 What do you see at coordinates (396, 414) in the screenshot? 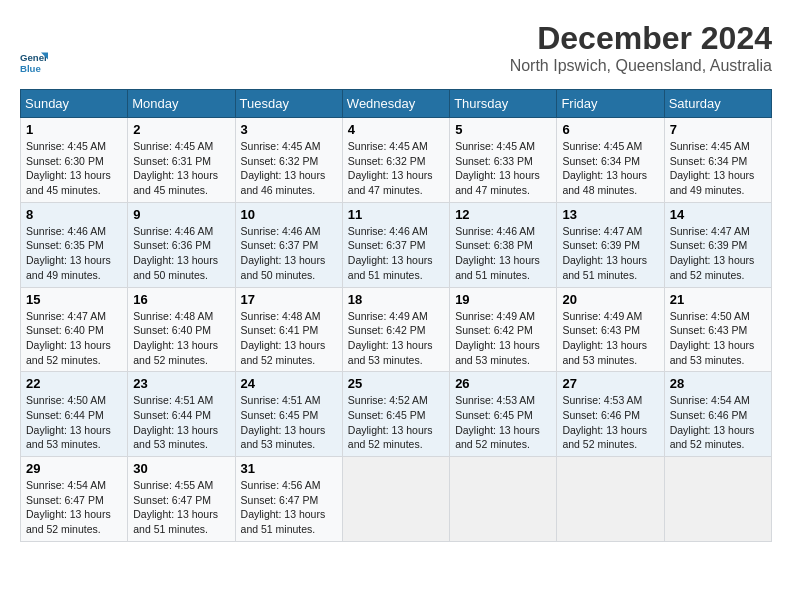
I see `calendar-cell: 25 Sunrise: 4:52 AM Sunset: 6:45 PM Dayl…` at bounding box center [396, 414].